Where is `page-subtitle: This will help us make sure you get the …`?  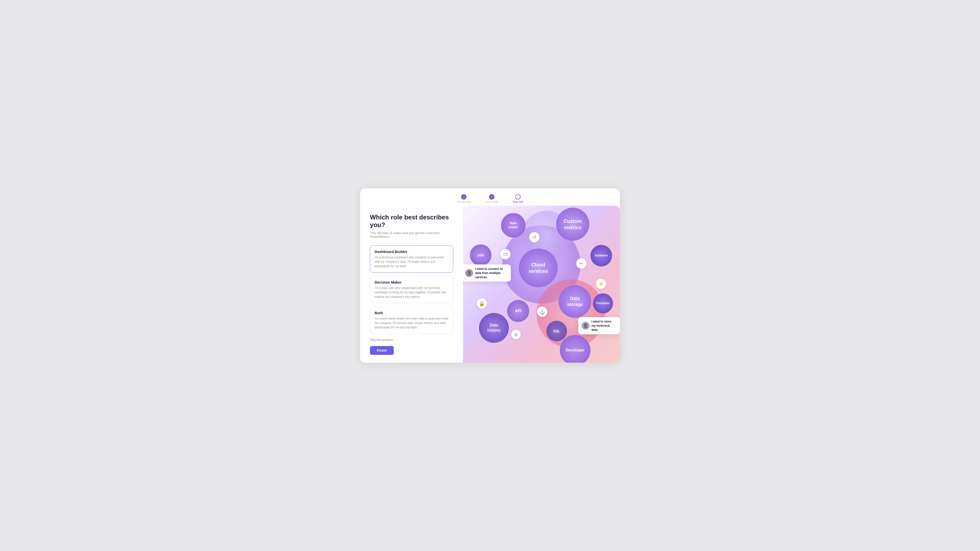 page-subtitle: This will help us make sure you get the … is located at coordinates (412, 235).